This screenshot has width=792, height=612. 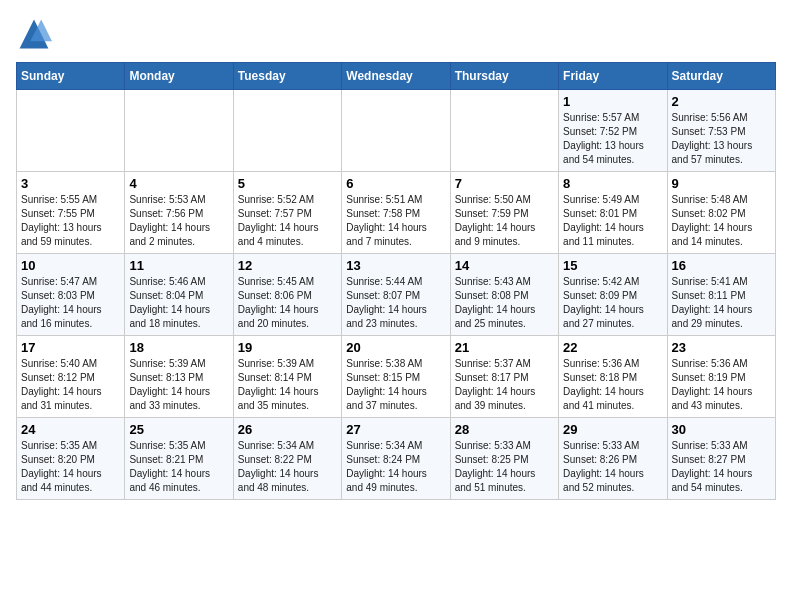 What do you see at coordinates (70, 221) in the screenshot?
I see `day-info: Sunrise: 5:55 AM Sunset: 7:55 PM Dayligh…` at bounding box center [70, 221].